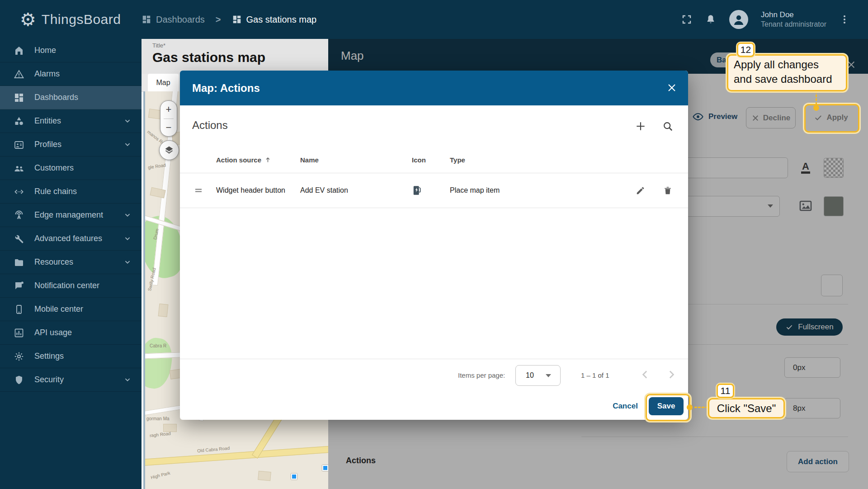 The height and width of the screenshot is (489, 868). Describe the element at coordinates (434, 160) in the screenshot. I see `actions-table-header: Action source Name Icon Type` at that location.